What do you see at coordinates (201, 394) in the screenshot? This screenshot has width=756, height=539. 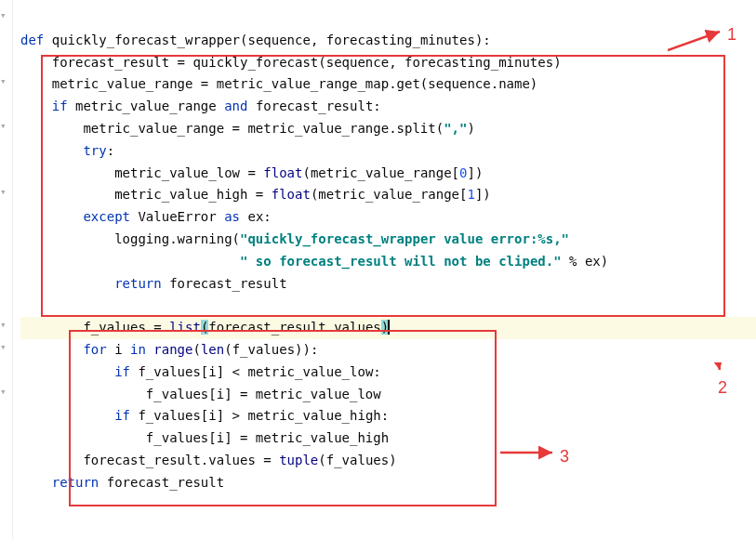 I see `code-line: f_values[i] = metric_value_low` at bounding box center [201, 394].